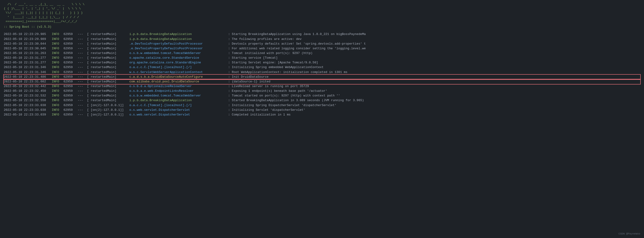  I want to click on log-message: : Initializing Servlet 'dispatcherServle…, so click(434, 110).